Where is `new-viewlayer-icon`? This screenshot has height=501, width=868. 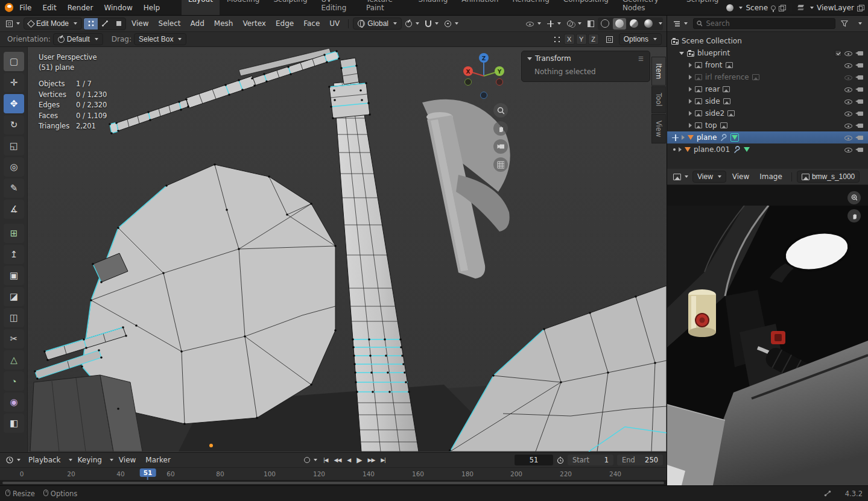
new-viewlayer-icon is located at coordinates (860, 8).